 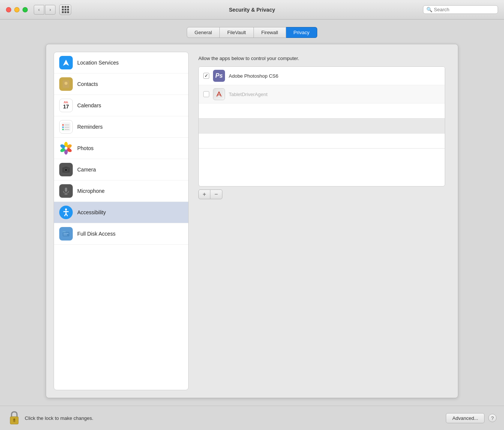 What do you see at coordinates (121, 234) in the screenshot?
I see `sidebar-item-fulldisk: Full Disk Access` at bounding box center [121, 234].